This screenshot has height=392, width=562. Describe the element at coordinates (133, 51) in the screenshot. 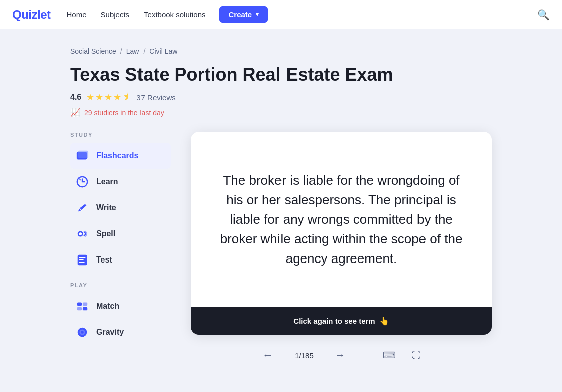

I see `breadcrumb-law: Law` at that location.